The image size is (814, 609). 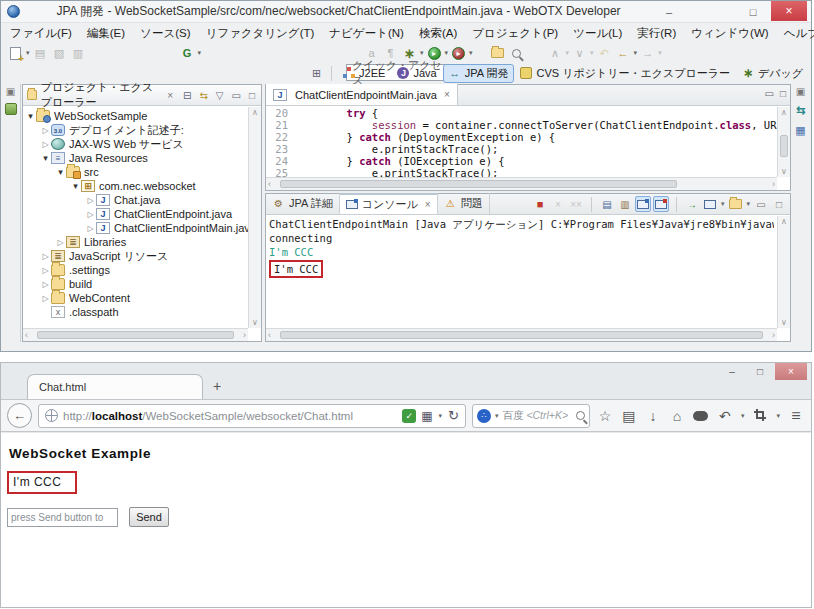 I want to click on outline-view-icon: ▦, so click(x=800, y=130).